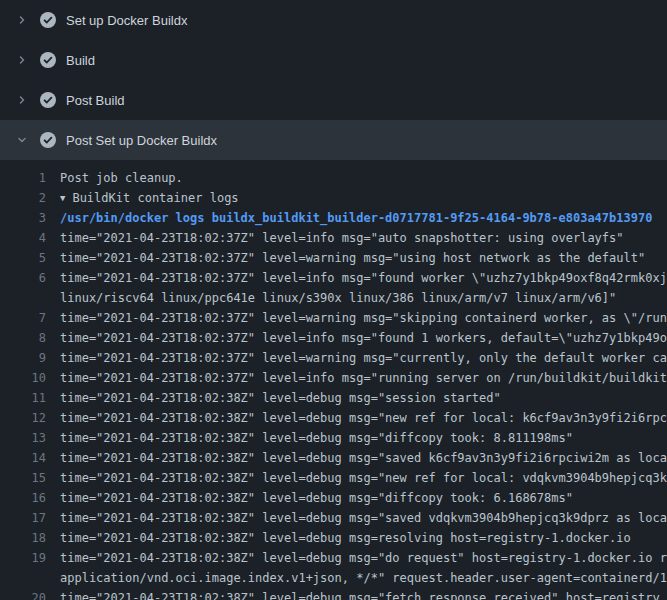  What do you see at coordinates (334, 438) in the screenshot?
I see `log-line: 13 time="2021-04-23T18:02:38Z" level=deb…` at bounding box center [334, 438].